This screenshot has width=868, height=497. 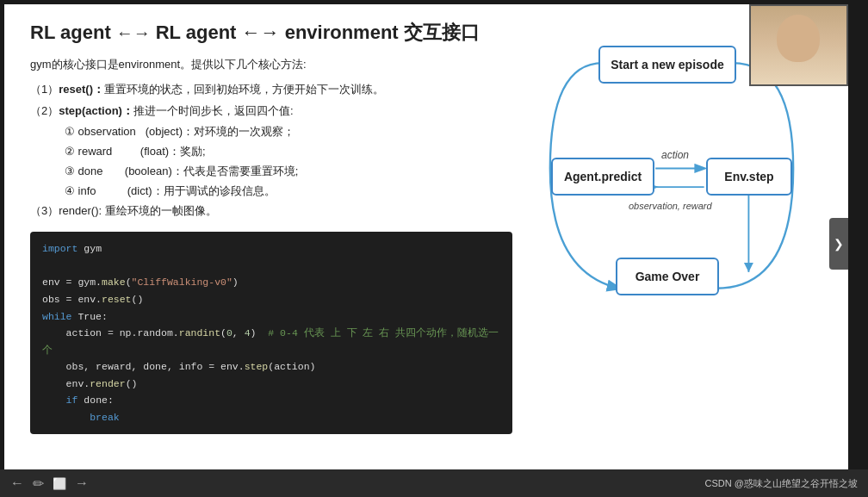 I want to click on step-items: ① observation (object)：对环境的一次观察； ② rewar…, so click(x=288, y=162).